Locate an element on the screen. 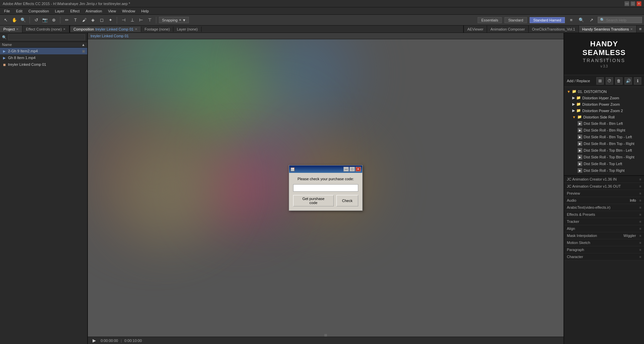 The height and width of the screenshot is (344, 644). toolbar-select: ↖ is located at coordinates (6, 20).